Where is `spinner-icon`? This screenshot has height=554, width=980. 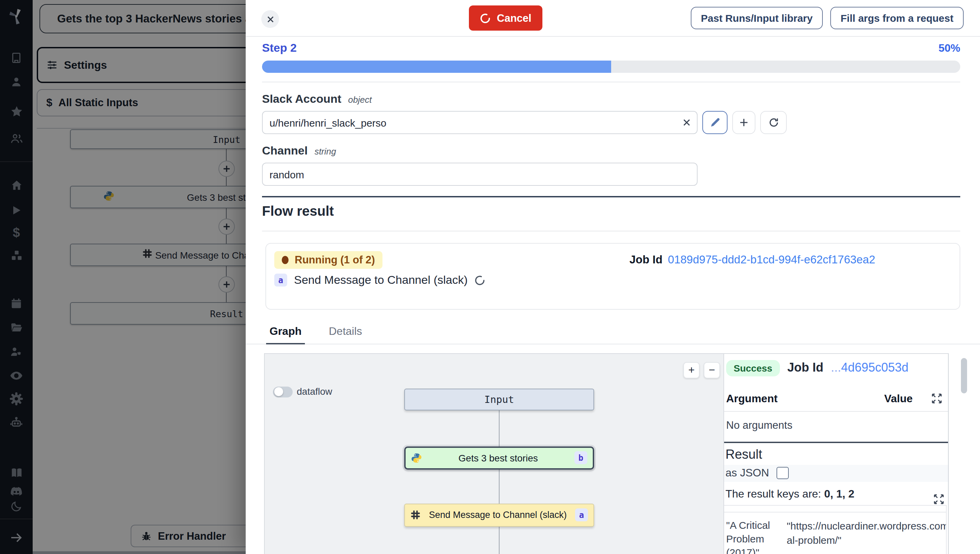 spinner-icon is located at coordinates (485, 18).